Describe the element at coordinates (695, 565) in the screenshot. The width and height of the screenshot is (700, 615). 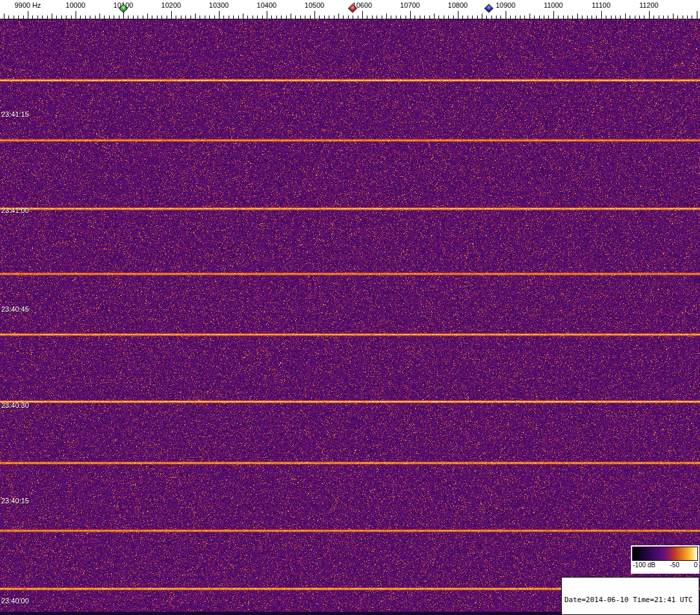
I see `legend-max-label: 0` at that location.